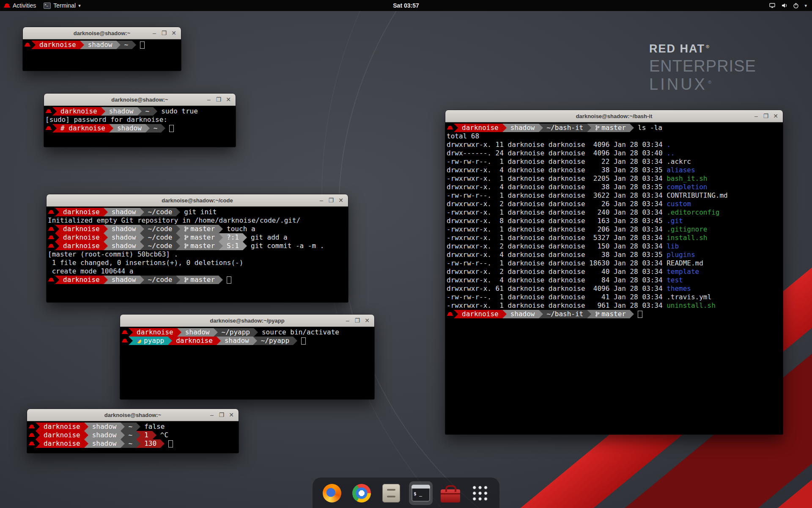 Image resolution: width=812 pixels, height=508 pixels. What do you see at coordinates (615, 280) in the screenshot?
I see `output-line: drwxrwxr-x. 4 darknoise darknoise 84 Jan…` at bounding box center [615, 280].